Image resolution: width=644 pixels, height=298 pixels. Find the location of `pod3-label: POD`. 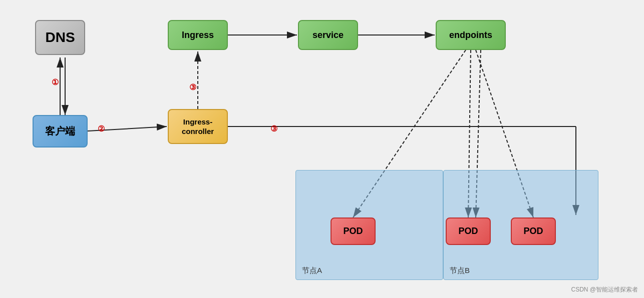

pod3-label: POD is located at coordinates (533, 231).